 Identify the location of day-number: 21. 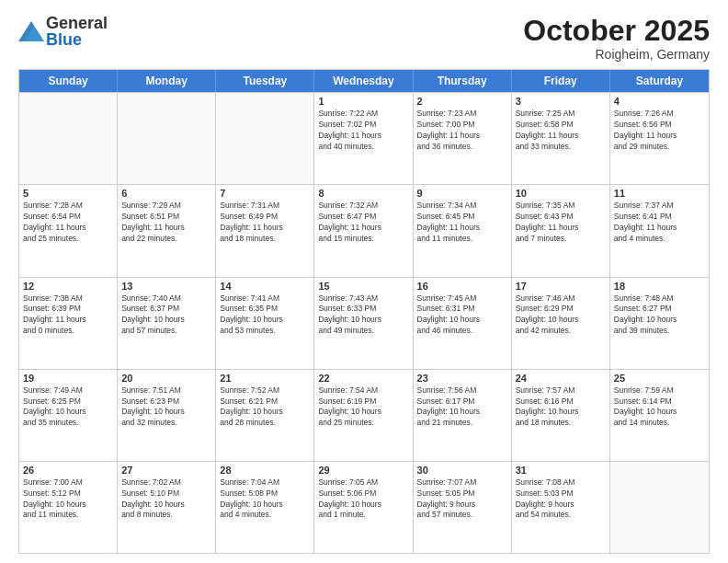
(265, 378).